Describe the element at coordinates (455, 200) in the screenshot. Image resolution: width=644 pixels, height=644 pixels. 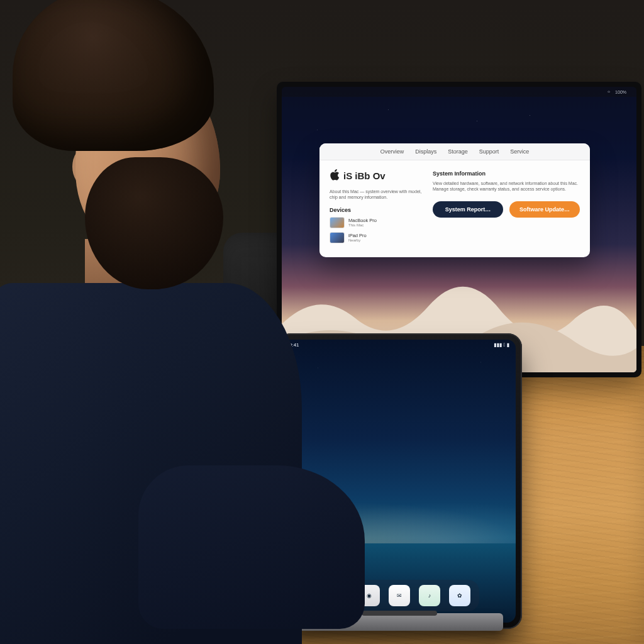
I see `about-this-mac-window: Overview Displays Storage Support Servic…` at that location.